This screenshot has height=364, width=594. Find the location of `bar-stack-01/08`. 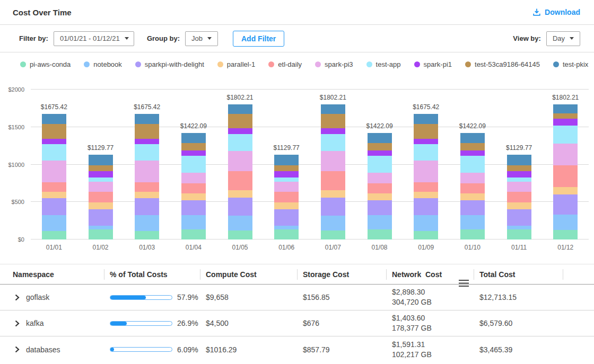

bar-stack-01/08 is located at coordinates (380, 187).